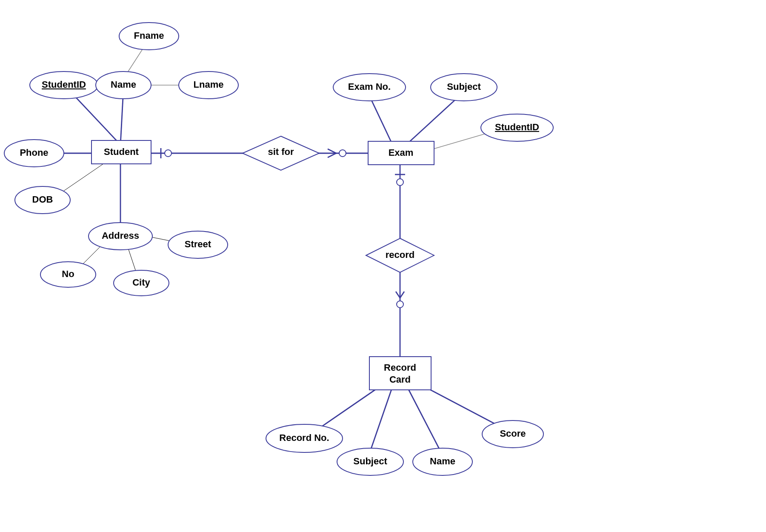  I want to click on edge-exam-examno, so click(380, 119).